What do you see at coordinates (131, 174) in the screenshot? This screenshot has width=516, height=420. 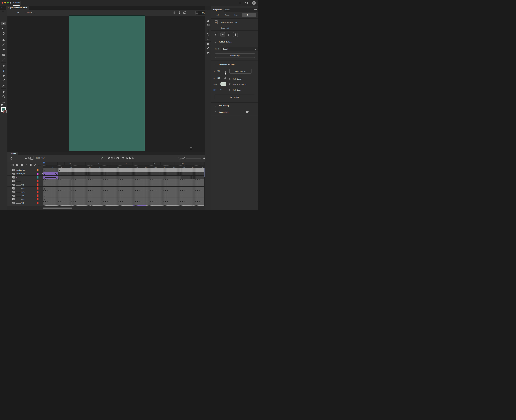 I see `frame-by-frame-span` at bounding box center [131, 174].